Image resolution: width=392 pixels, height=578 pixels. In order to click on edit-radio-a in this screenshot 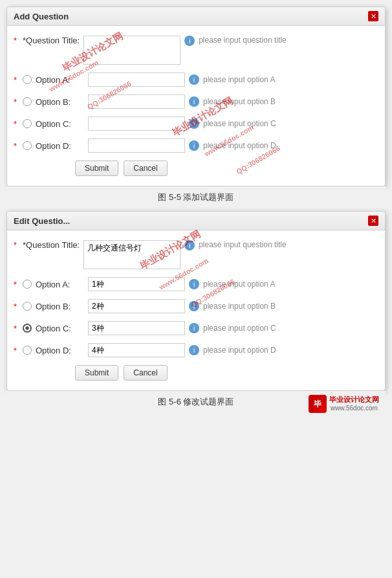, I will do `click(27, 284)`.